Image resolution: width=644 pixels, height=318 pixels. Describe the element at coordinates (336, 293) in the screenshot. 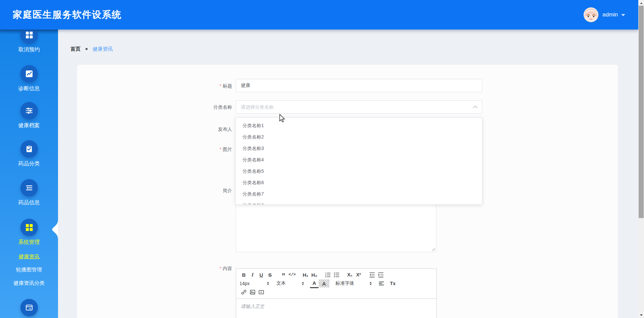

I see `rich-text-editor: B I U S ” </> H₁ H₂ 123 X₂ X²` at that location.